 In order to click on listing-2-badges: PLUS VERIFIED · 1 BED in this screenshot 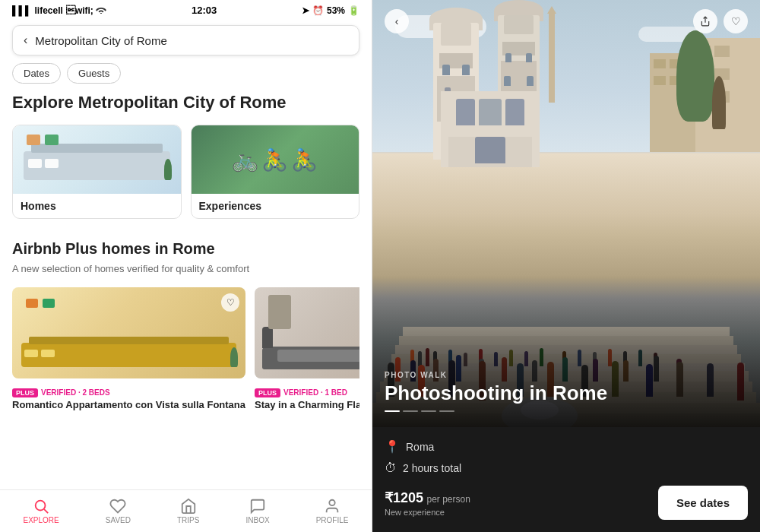, I will do `click(301, 393)`.